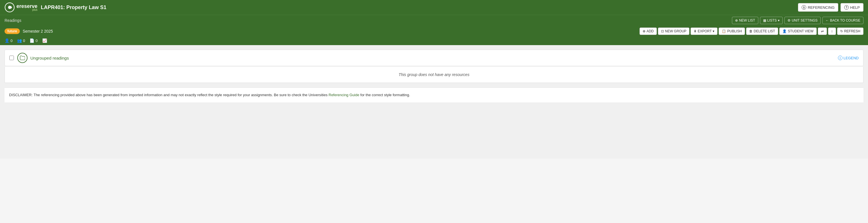  Describe the element at coordinates (846, 7) in the screenshot. I see `help-icon: ?` at that location.